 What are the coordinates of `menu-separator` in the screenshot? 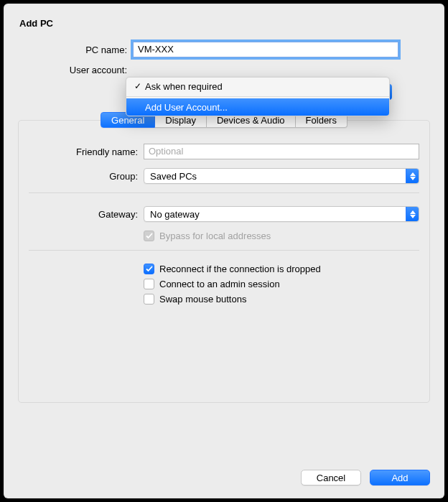 It's located at (258, 96).